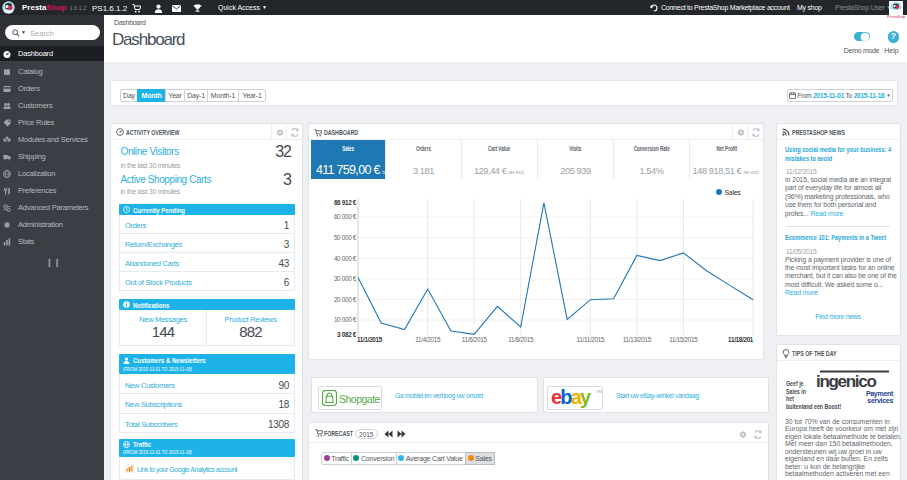 Image resolution: width=907 pixels, height=480 pixels. Describe the element at coordinates (346, 202) in the screenshot. I see `svg-text: 66 912 €` at that location.